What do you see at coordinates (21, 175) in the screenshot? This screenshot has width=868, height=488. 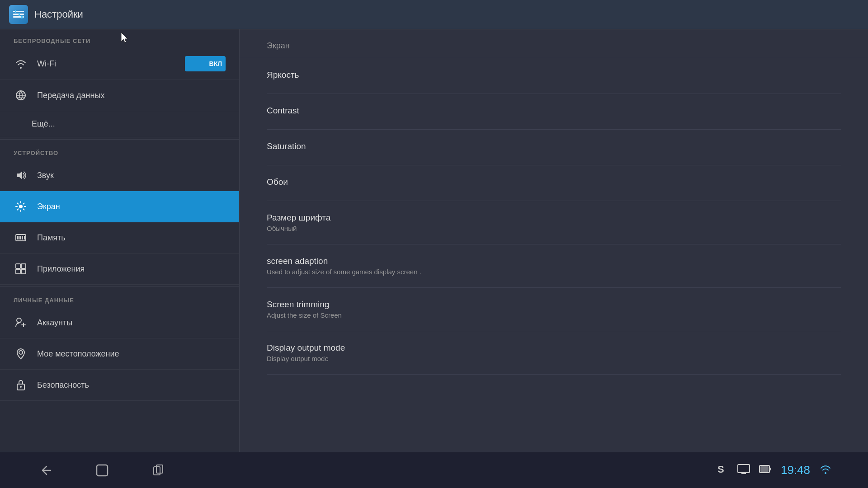 I see `sound-icon` at bounding box center [21, 175].